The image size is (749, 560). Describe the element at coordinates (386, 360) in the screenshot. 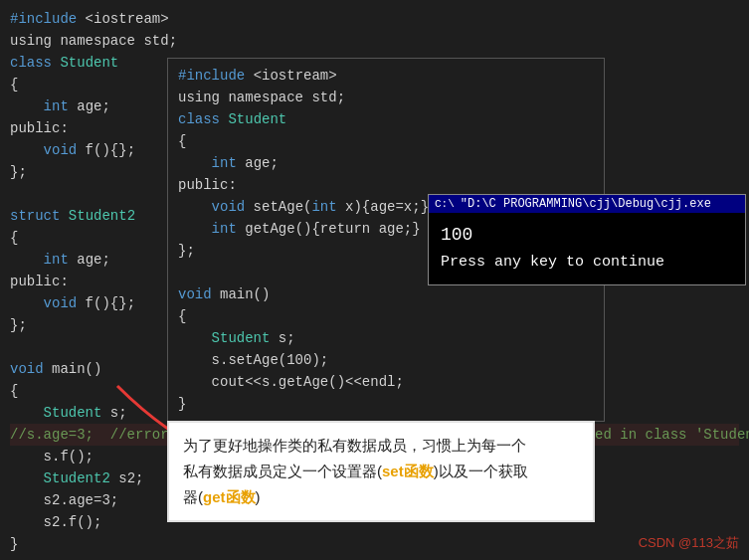

I see `popup-line-14: s.setAge(100);` at that location.